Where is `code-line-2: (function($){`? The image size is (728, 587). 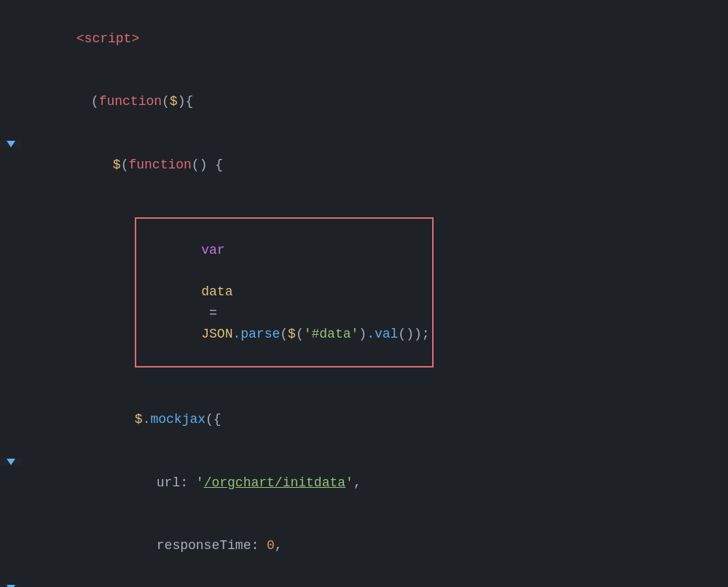 code-line-2: (function($){ is located at coordinates (364, 101).